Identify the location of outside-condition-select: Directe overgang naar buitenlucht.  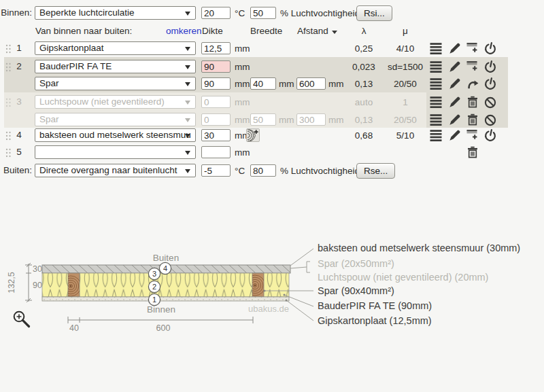
(116, 171).